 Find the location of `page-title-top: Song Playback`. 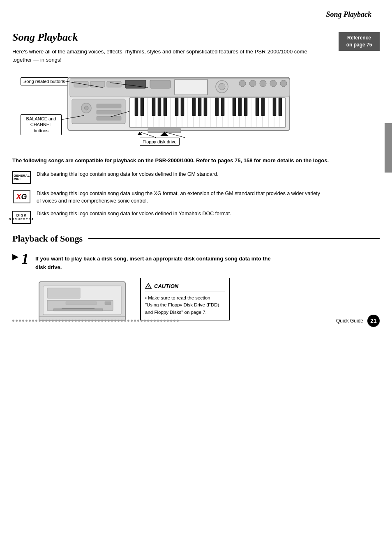

page-title-top: Song Playback is located at coordinates (196, 12).